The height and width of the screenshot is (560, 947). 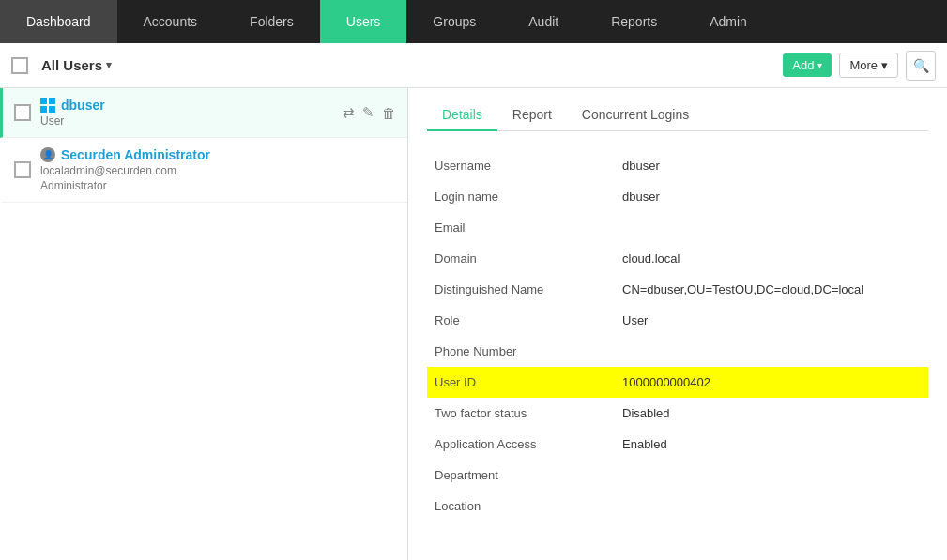 What do you see at coordinates (863, 66) in the screenshot?
I see `more-label: More` at bounding box center [863, 66].